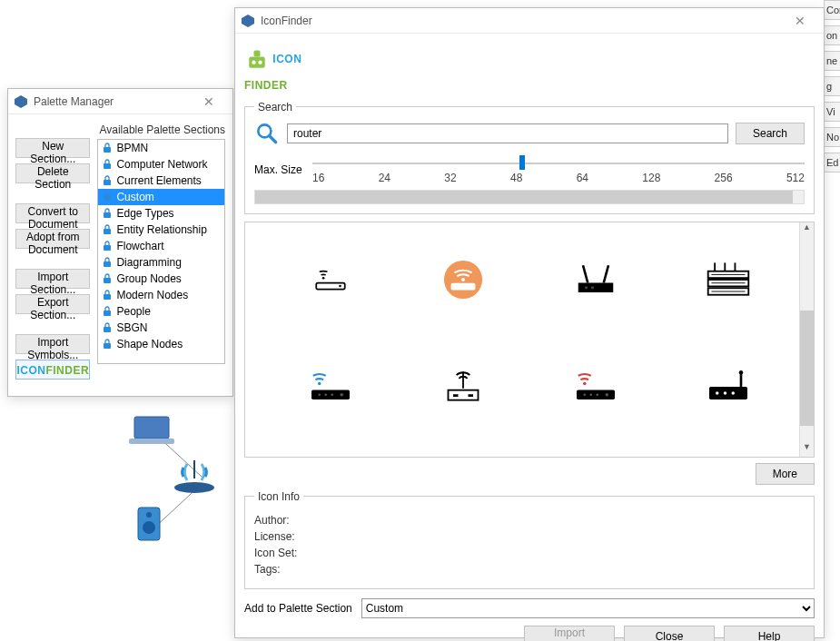 The height and width of the screenshot is (641, 840). What do you see at coordinates (158, 181) in the screenshot?
I see `palette-item-label: Current Elements` at bounding box center [158, 181].